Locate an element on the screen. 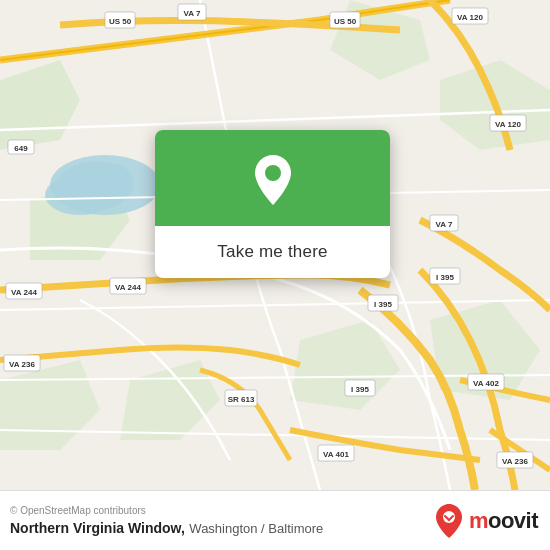 Image resolution: width=550 pixels, height=550 pixels. bottom-bar: © OpenStreetMap contributors Northern Vi… is located at coordinates (275, 520).